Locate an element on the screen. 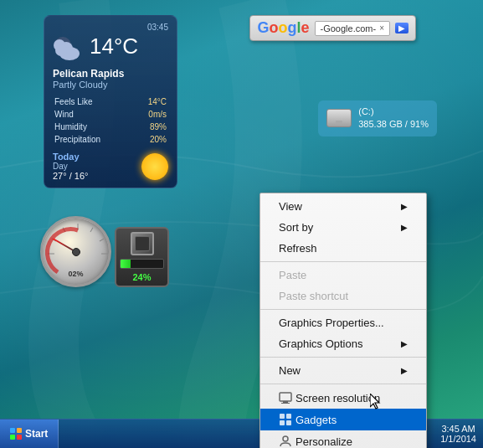 Image resolution: width=483 pixels, height=448 pixels. weather-temperature: 14°C is located at coordinates (114, 47).